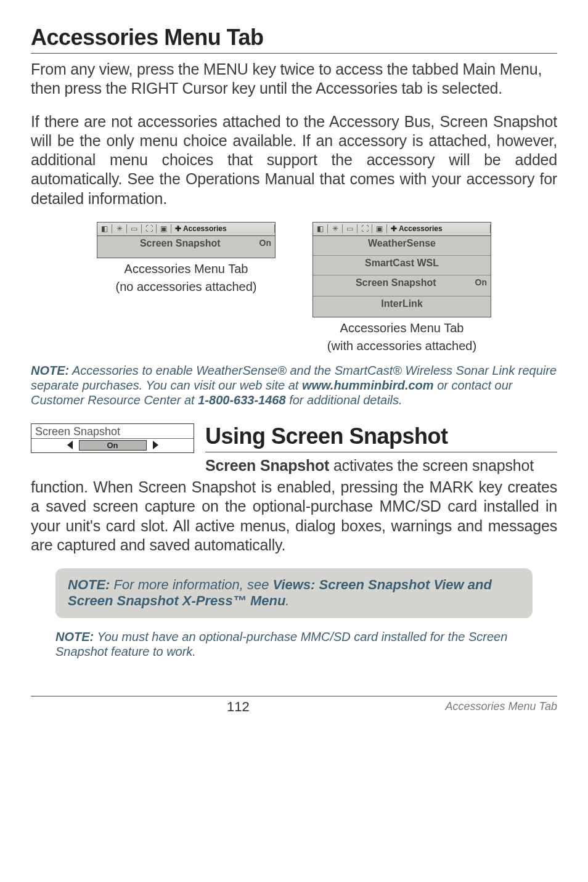 The image size is (588, 882). I want to click on section2-lead: Screen Snapshot, so click(267, 465).